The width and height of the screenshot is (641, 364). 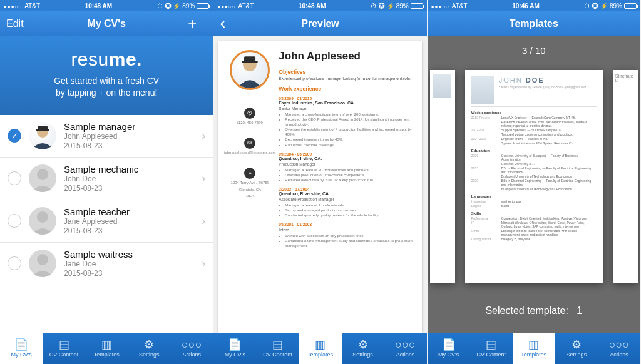 What do you see at coordinates (129, 126) in the screenshot?
I see `cv-title: Sample manager` at bounding box center [129, 126].